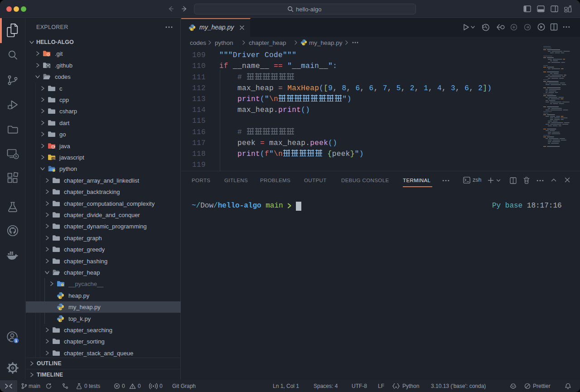  I want to click on svg-text: 1, so click(16, 341).